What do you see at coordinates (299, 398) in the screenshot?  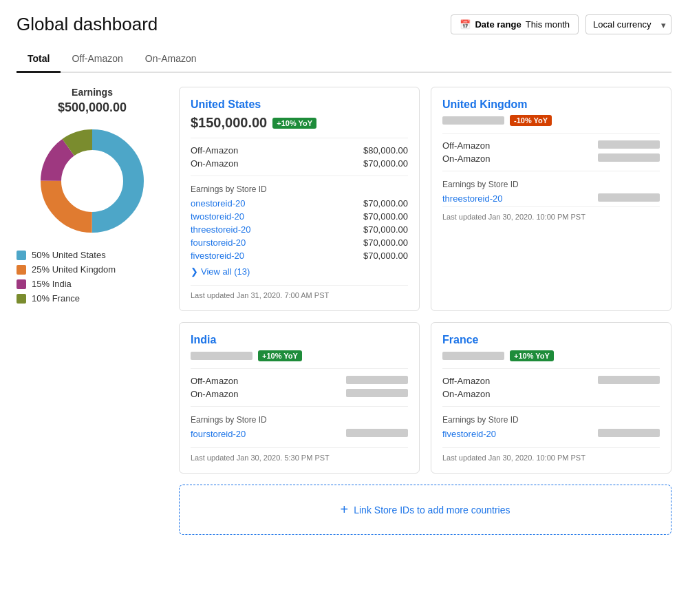 I see `card-india: India +10% YoY Off-Amazon On-Amazon` at bounding box center [299, 398].